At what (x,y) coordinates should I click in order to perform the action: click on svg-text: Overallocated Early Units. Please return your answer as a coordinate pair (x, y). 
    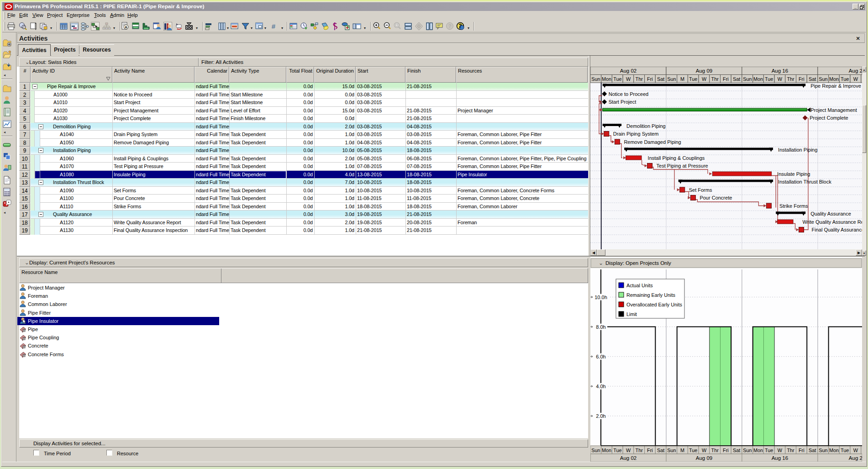
    Looking at the image, I should click on (654, 305).